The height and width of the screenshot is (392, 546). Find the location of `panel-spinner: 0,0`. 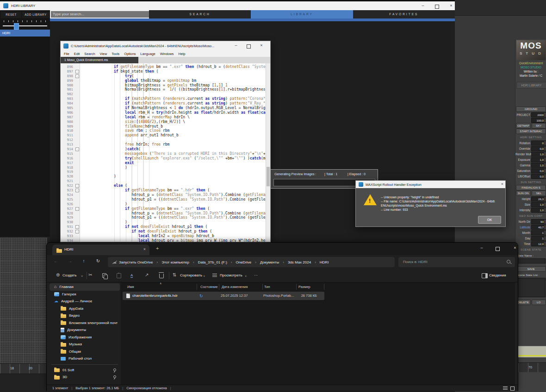

panel-spinner: 0,0 is located at coordinates (539, 171).